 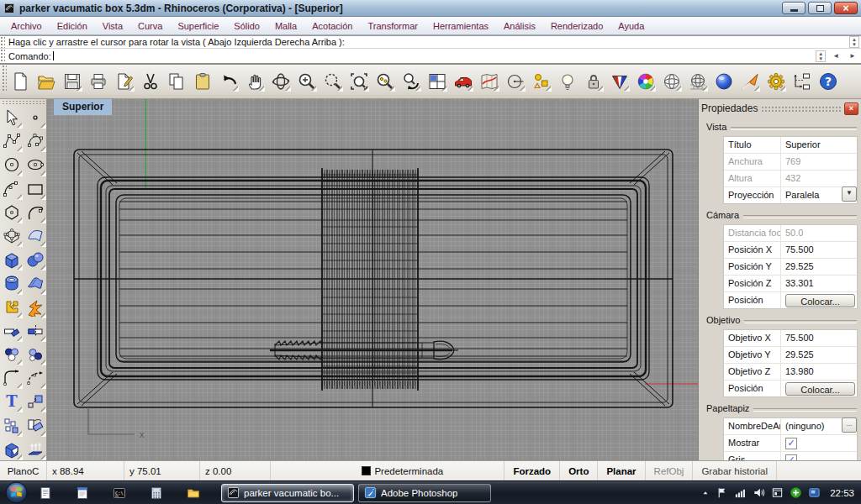 What do you see at coordinates (698, 81) in the screenshot?
I see `toolbar-ghosted-sphere-button` at bounding box center [698, 81].